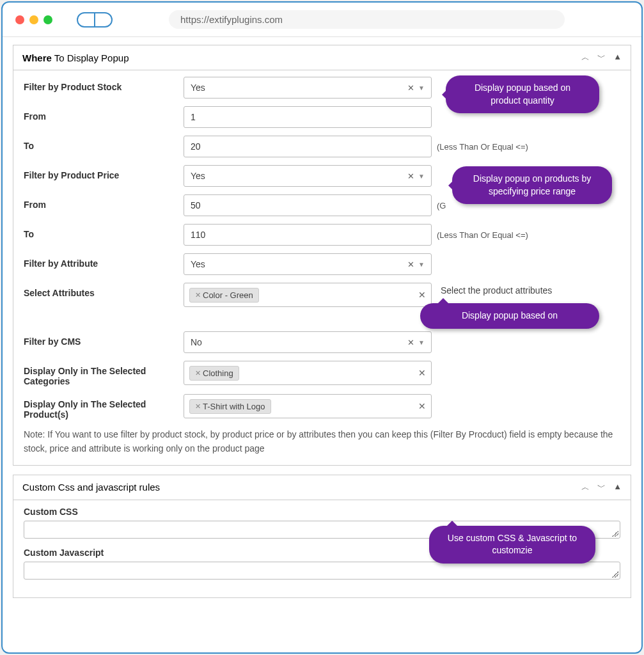 Image resolution: width=644 pixels, height=655 pixels. Describe the element at coordinates (522, 95) in the screenshot. I see `callout-quantity: Display popup based on product quantity` at that location.